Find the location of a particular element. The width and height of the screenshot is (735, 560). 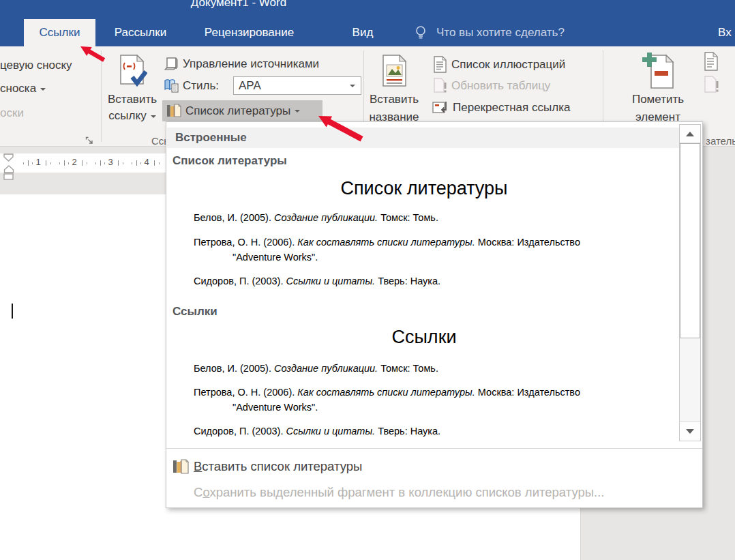

update-table-button: Обновить таблицу is located at coordinates (491, 86).